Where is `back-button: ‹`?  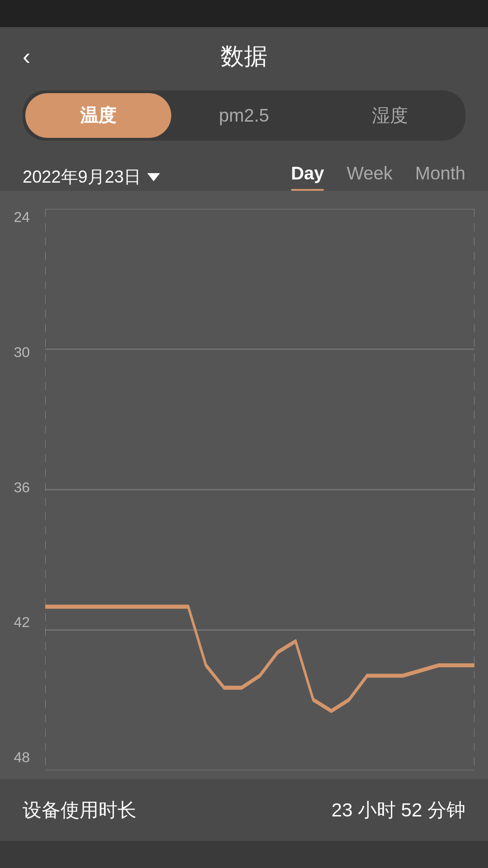 back-button: ‹ is located at coordinates (26, 57).